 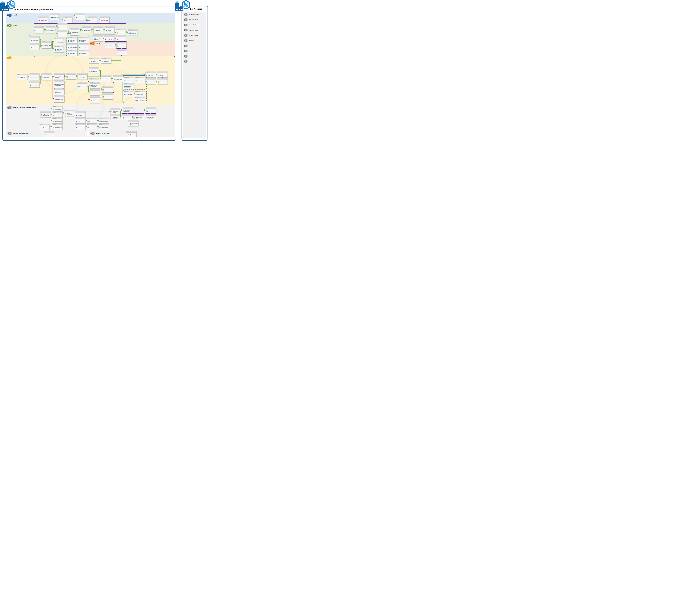 What do you see at coordinates (9, 58) in the screenshot?
I see `infant-pipeline-icon` at bounding box center [9, 58].